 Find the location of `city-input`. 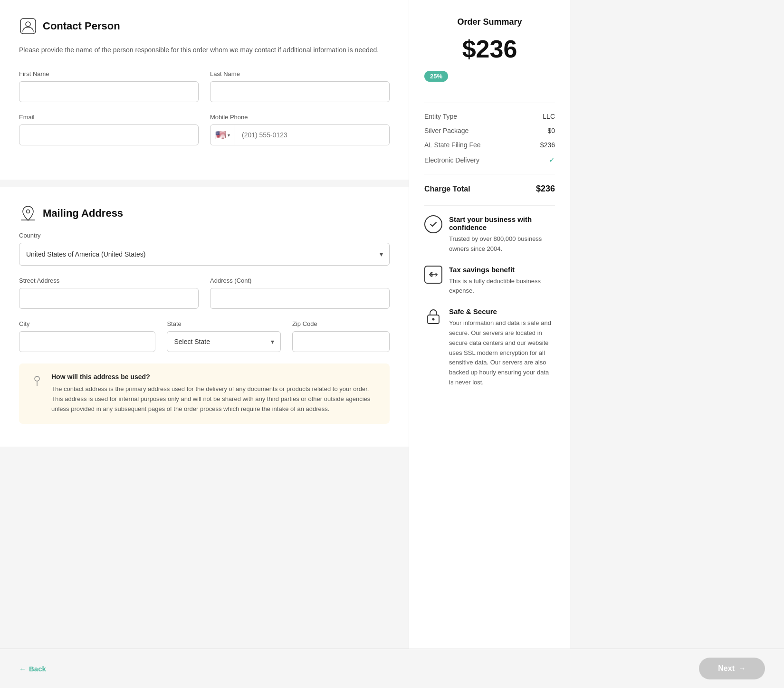

city-input is located at coordinates (87, 342).